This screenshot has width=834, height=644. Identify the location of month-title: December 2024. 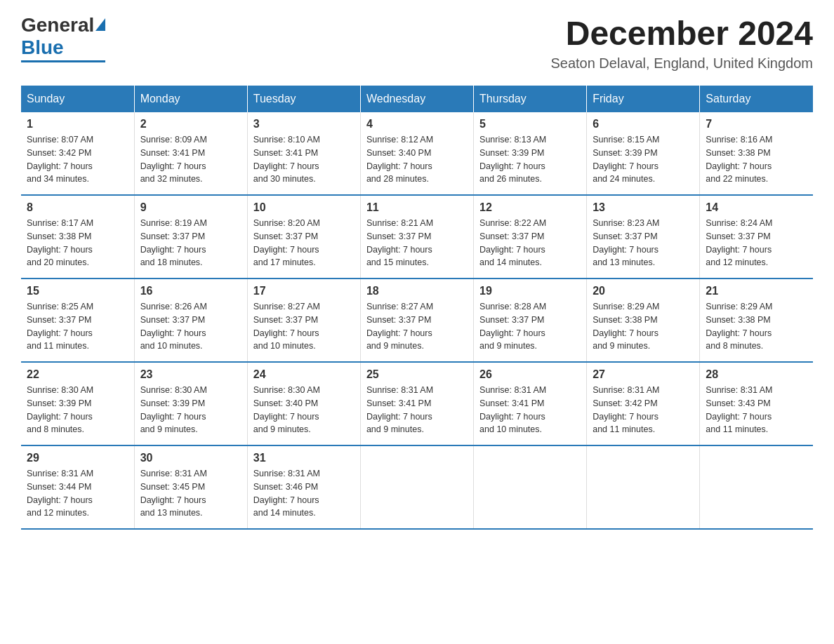
(682, 34).